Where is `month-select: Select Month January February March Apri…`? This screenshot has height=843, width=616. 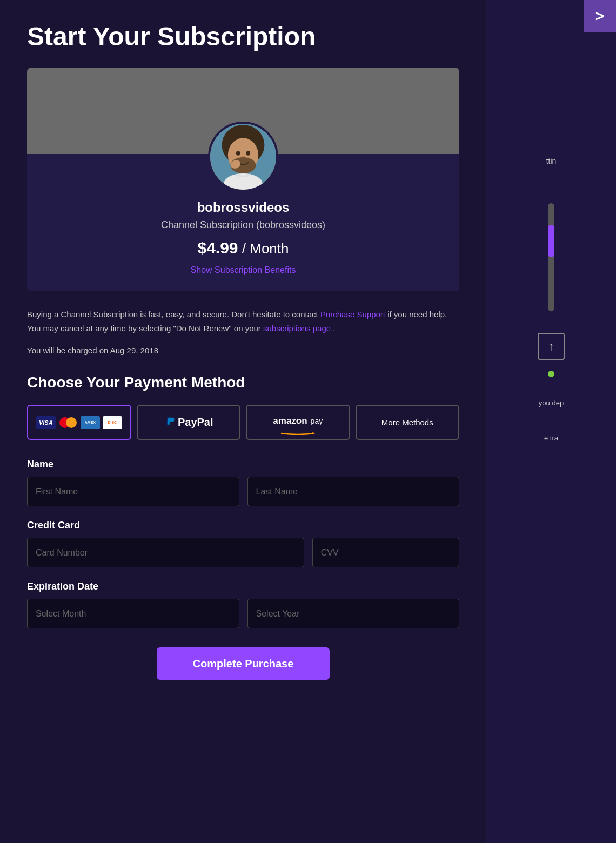 month-select: Select Month January February March Apri… is located at coordinates (133, 614).